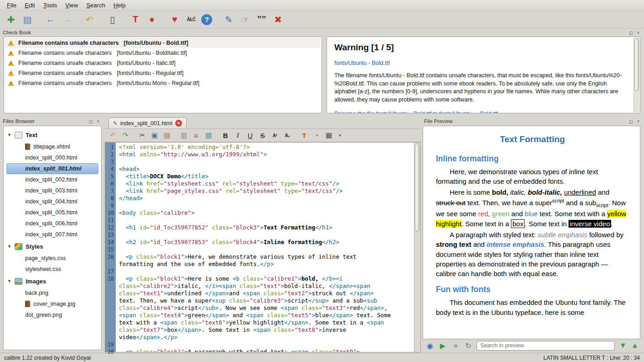 This screenshot has height=362, width=644. What do you see at coordinates (225, 135) in the screenshot?
I see `bold-icon: B` at bounding box center [225, 135].